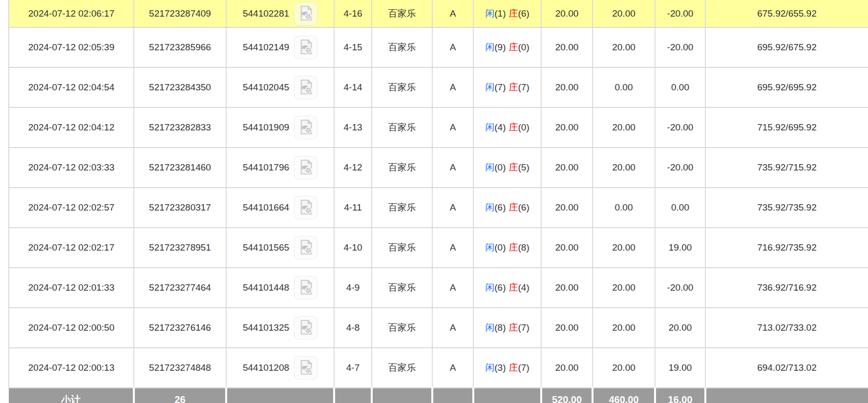 The width and height of the screenshot is (868, 403). I want to click on balance-after-before: 694.02/713.02, so click(786, 368).